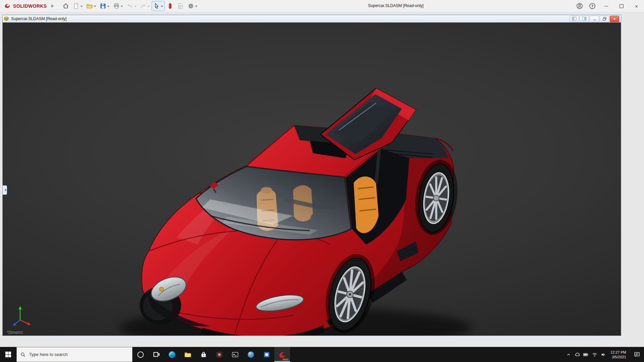 The width and height of the screenshot is (644, 362). What do you see at coordinates (191, 6) in the screenshot?
I see `gear-icon` at bounding box center [191, 6].